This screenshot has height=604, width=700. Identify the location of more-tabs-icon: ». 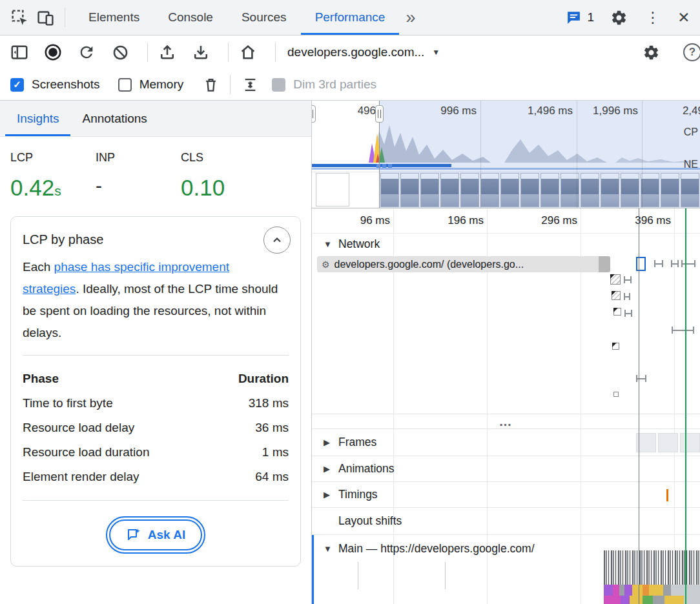
(411, 18).